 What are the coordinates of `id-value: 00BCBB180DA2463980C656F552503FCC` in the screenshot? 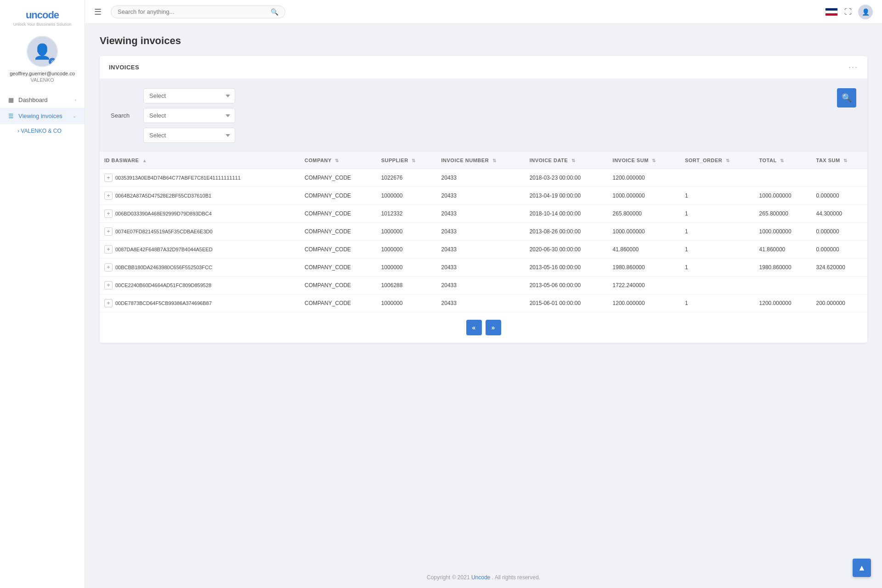 It's located at (164, 267).